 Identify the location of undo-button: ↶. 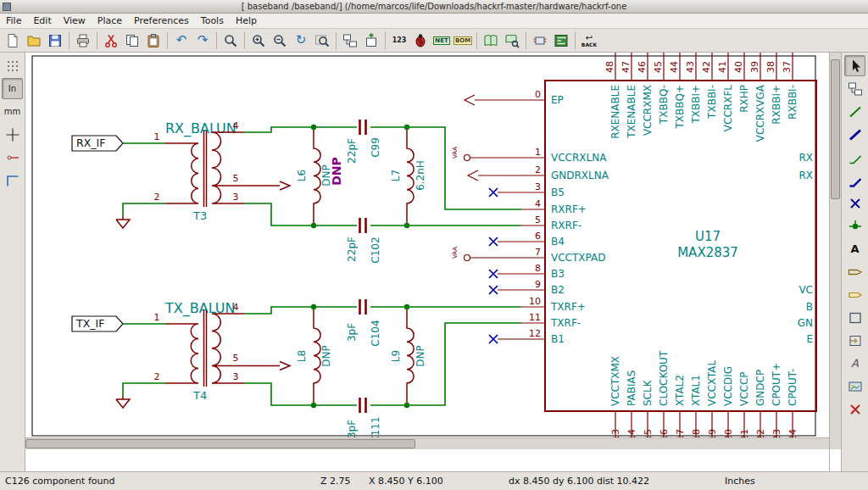
(181, 41).